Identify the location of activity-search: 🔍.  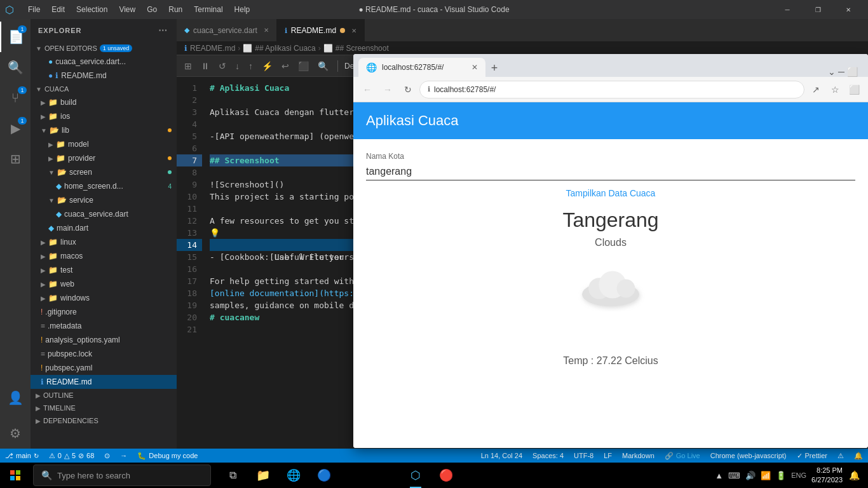
(15, 67).